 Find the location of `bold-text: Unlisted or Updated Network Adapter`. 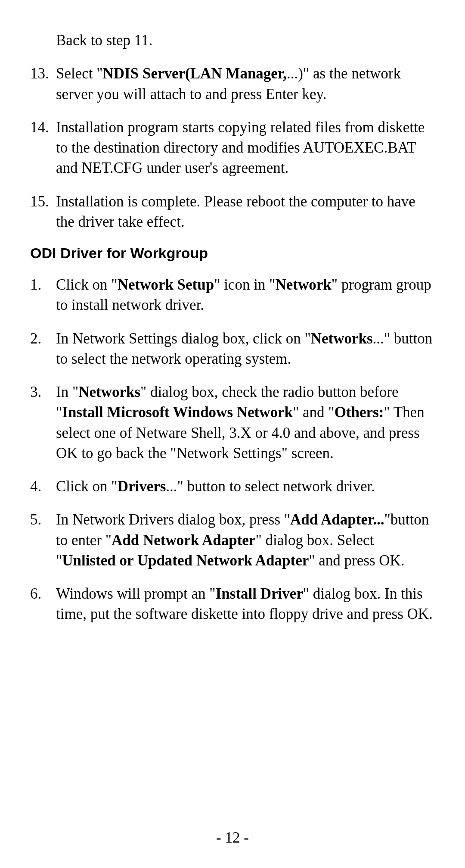

bold-text: Unlisted or Updated Network Adapter is located at coordinates (185, 560).